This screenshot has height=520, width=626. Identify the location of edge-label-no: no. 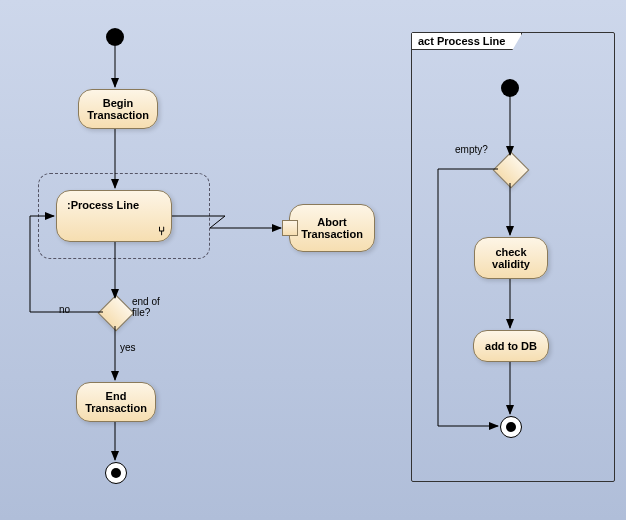
(64, 310).